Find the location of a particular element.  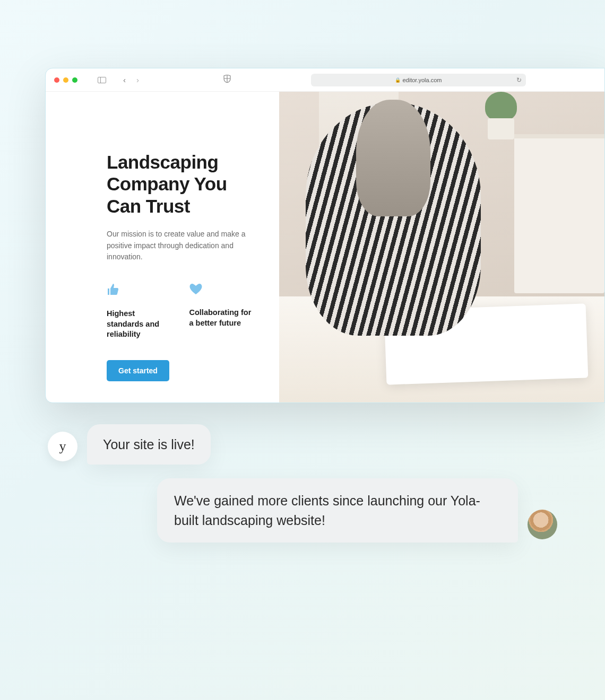

chat-row: y Your site is live! is located at coordinates (302, 444).